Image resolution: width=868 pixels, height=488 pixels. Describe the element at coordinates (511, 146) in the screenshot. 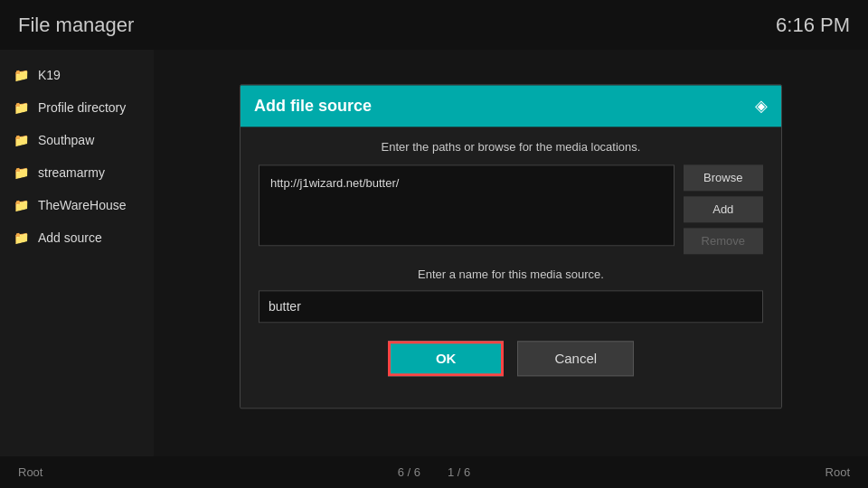

I see `dialog-path-instructions: Enter the paths or browse for the media …` at that location.